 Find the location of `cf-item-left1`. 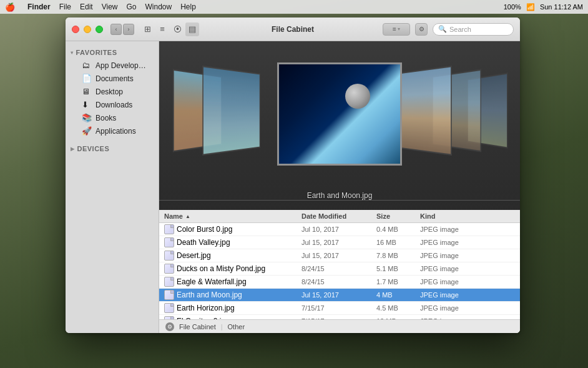

cf-item-left1 is located at coordinates (231, 111).